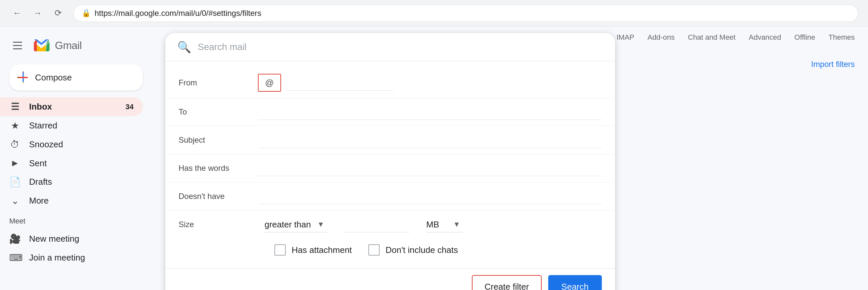  Describe the element at coordinates (68, 46) in the screenshot. I see `gmail-label: Gmail` at that location.